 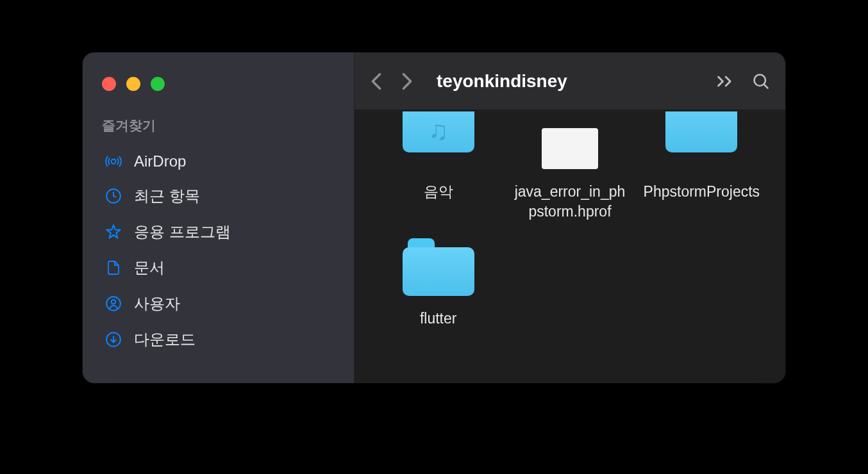 What do you see at coordinates (157, 304) in the screenshot?
I see `sidebar-item-label: 사용자` at bounding box center [157, 304].